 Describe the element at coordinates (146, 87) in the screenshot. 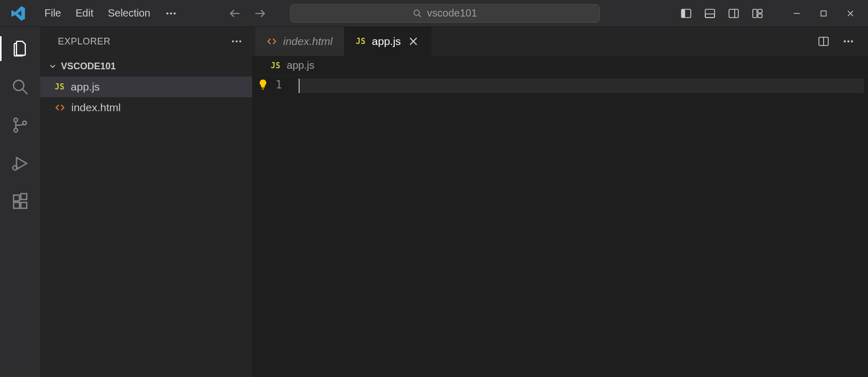

I see `file-tree-item-app-js: JS app.js` at that location.